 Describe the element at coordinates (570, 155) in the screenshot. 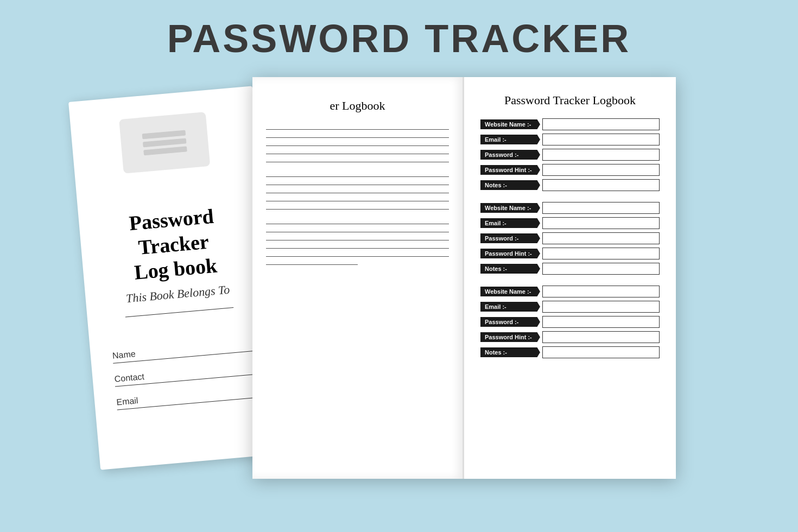

I see `field-row-password-1: Password :-` at that location.